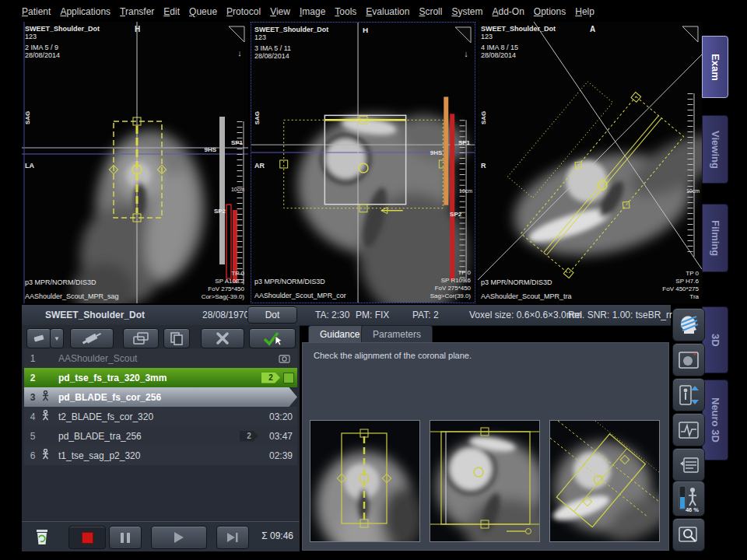 The image size is (747, 560). Describe the element at coordinates (87, 537) in the screenshot. I see `stop-button` at that location.